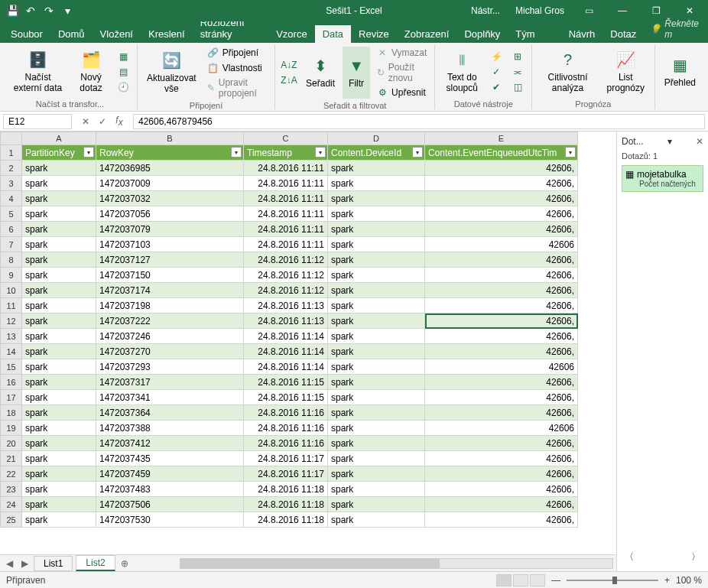 This screenshot has width=708, height=588. What do you see at coordinates (583, 34) in the screenshot?
I see `tab-design: Návrh` at bounding box center [583, 34].